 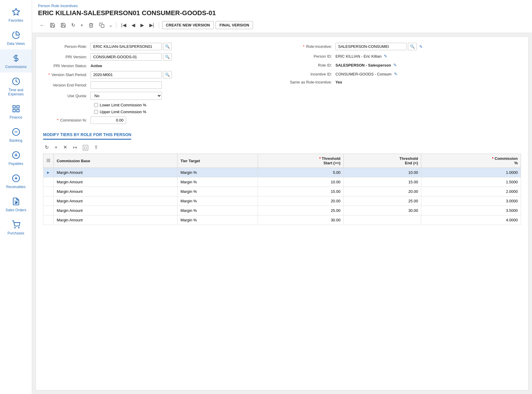 What do you see at coordinates (363, 74) in the screenshot?
I see `incentive-id-value: CONSUMER-GOODS - Consum` at bounding box center [363, 74].